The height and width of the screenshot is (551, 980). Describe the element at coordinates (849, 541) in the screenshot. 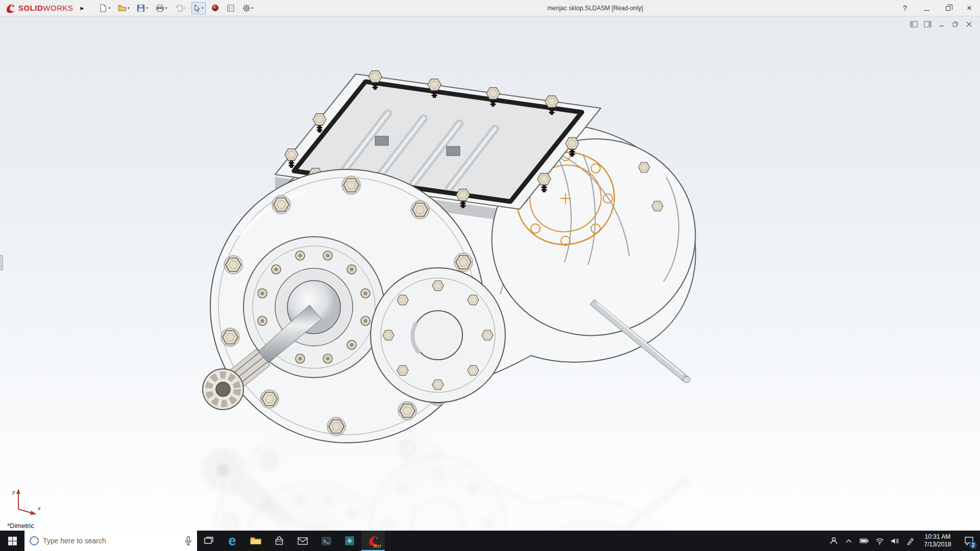

I see `tray-overflow-button` at that location.